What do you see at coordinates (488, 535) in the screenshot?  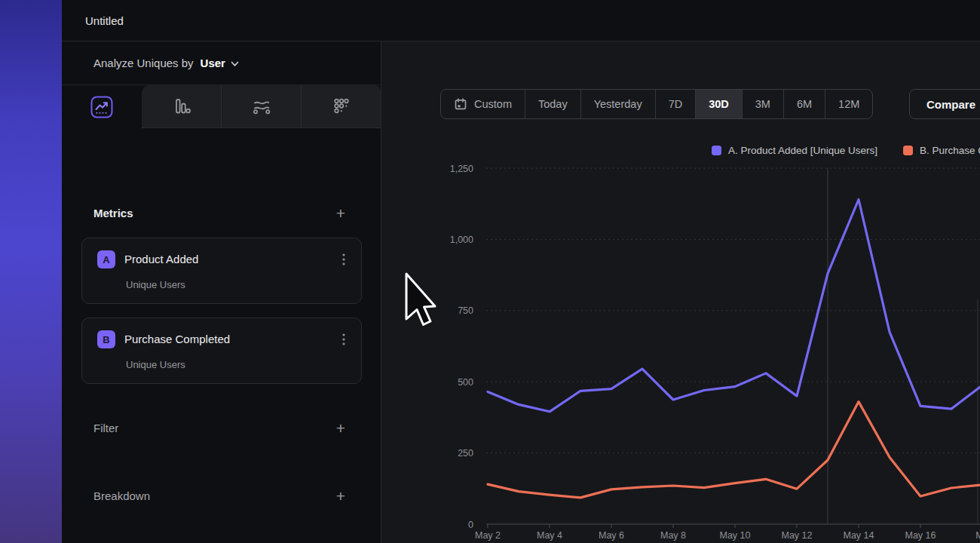 I see `x-tick-label: May 2` at bounding box center [488, 535].